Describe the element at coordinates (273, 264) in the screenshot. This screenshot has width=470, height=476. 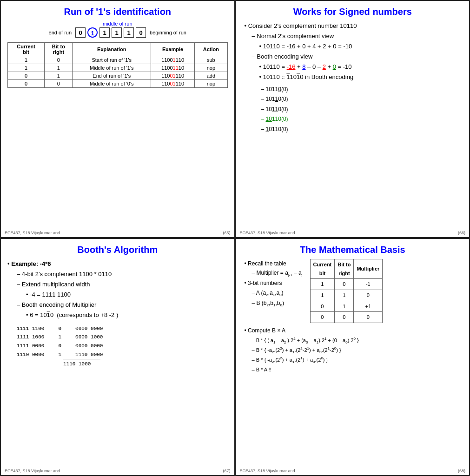
I see `recall-bullet: • Recall the table` at that location.